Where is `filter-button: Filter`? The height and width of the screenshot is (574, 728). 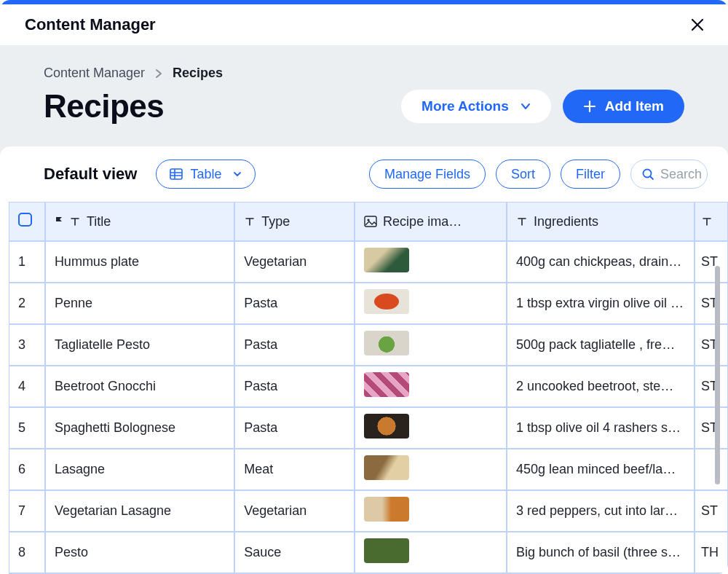
filter-button: Filter is located at coordinates (590, 174).